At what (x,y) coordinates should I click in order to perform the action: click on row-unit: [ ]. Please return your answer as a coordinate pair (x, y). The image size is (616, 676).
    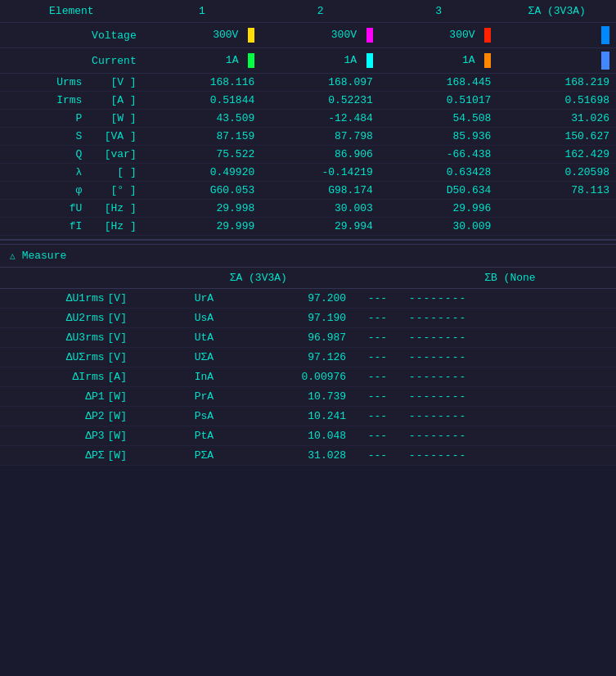
    Looking at the image, I should click on (115, 173).